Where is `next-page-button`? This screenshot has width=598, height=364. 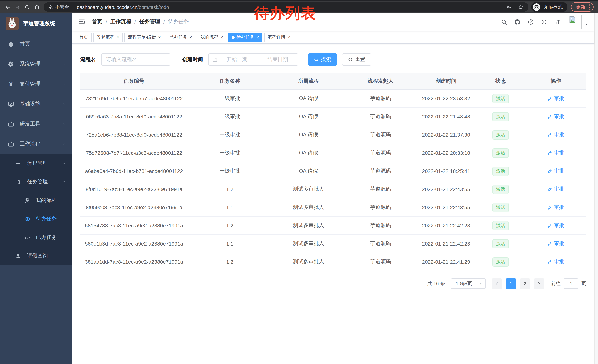 next-page-button is located at coordinates (539, 284).